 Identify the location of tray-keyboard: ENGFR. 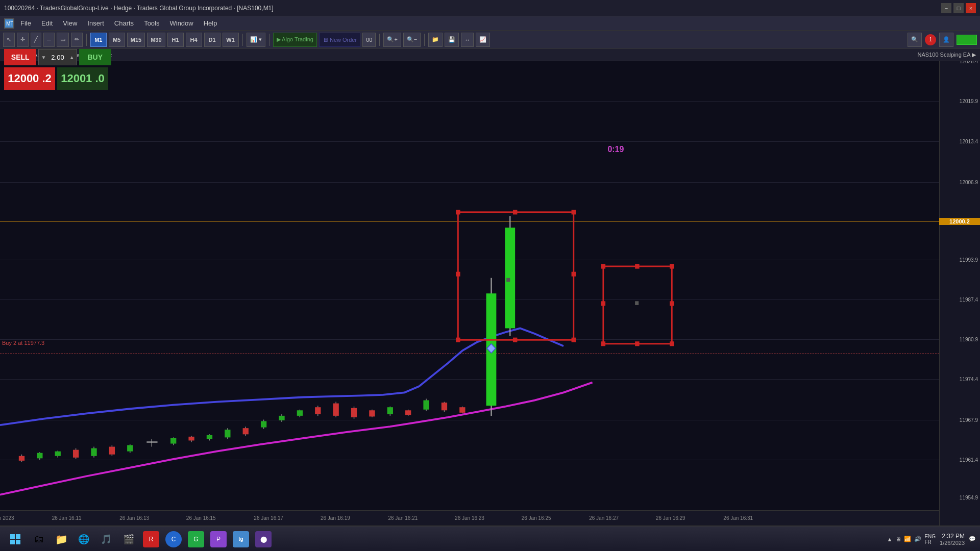
(930, 539).